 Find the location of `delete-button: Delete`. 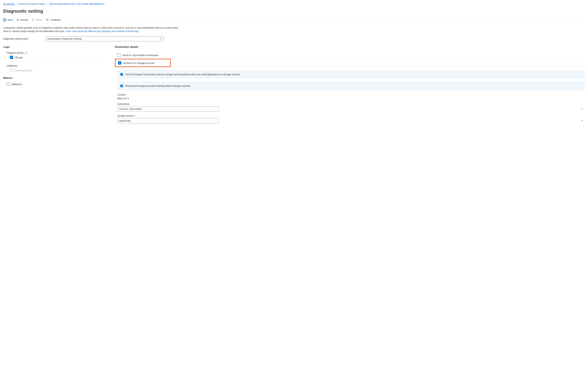

delete-button: Delete is located at coordinates (37, 20).